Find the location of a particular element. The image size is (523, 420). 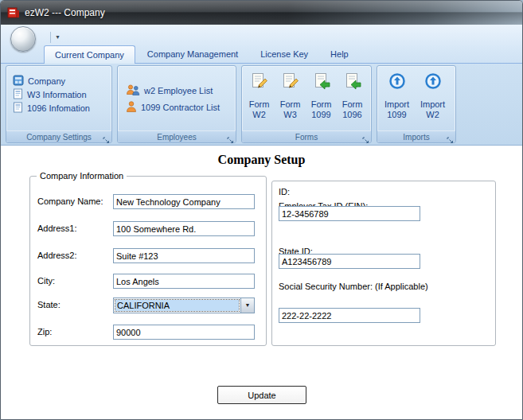

application-menu-orb is located at coordinates (23, 39).